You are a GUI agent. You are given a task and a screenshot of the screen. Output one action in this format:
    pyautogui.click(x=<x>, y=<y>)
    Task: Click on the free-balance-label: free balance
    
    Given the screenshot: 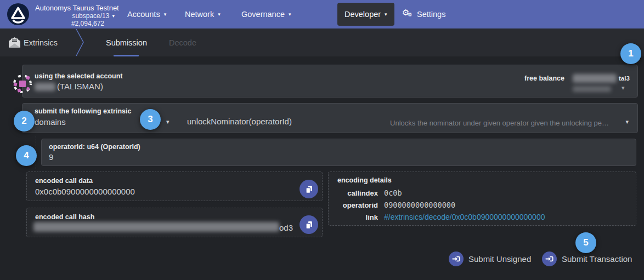 What is the action you would take?
    pyautogui.click(x=544, y=78)
    